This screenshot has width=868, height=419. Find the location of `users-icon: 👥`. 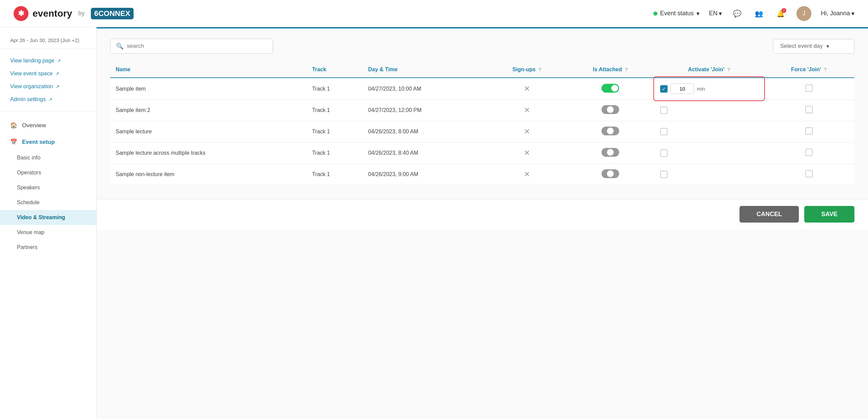

users-icon: 👥 is located at coordinates (759, 14).